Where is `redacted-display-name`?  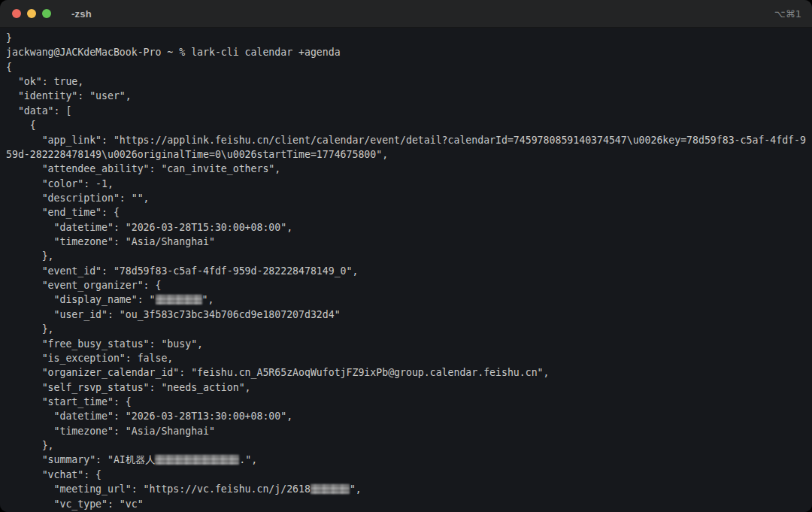 redacted-display-name is located at coordinates (179, 299).